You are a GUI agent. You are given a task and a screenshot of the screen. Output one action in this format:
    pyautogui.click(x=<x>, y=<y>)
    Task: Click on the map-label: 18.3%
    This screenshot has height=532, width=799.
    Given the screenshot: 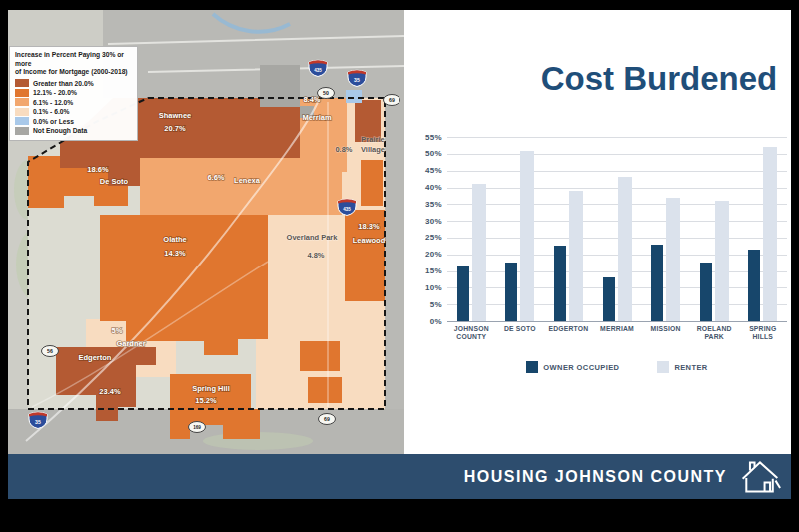 What is the action you would take?
    pyautogui.click(x=369, y=226)
    